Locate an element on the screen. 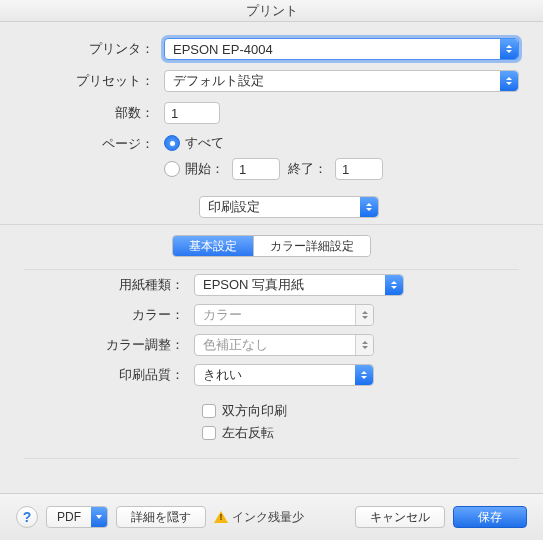 Image resolution: width=543 pixels, height=540 pixels. pages-from-label: 開始： is located at coordinates (204, 169).